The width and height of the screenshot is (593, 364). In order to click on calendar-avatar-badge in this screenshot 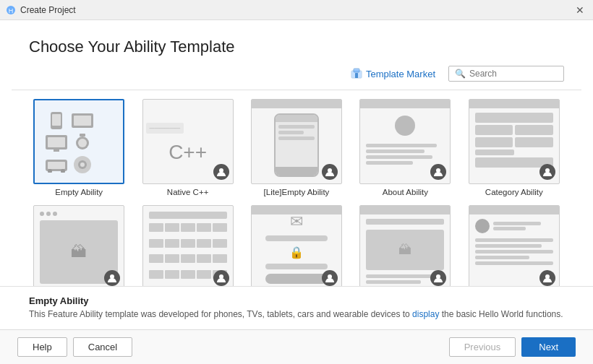, I will do `click(221, 278)`.